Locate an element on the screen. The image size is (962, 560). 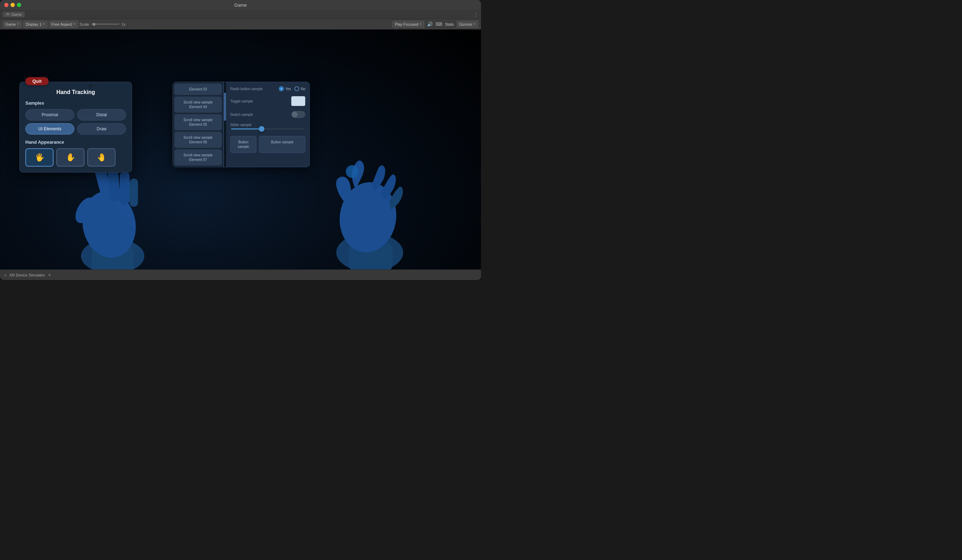
game-tab-icon: 🎮 is located at coordinates (8, 14).